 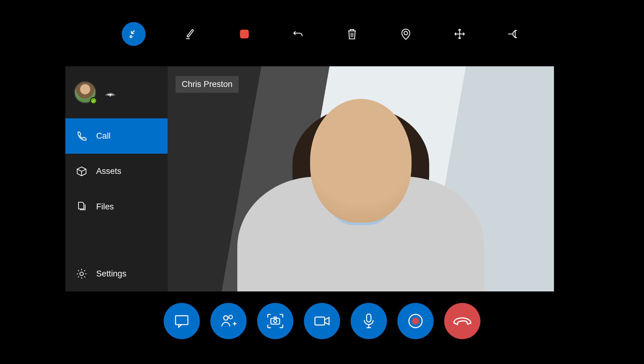 What do you see at coordinates (191, 34) in the screenshot?
I see `ink-button` at bounding box center [191, 34].